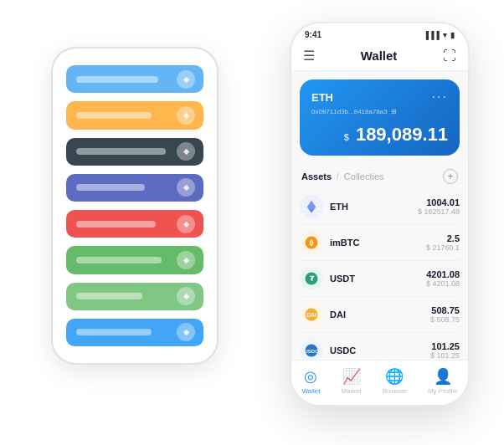  What do you see at coordinates (440, 97) in the screenshot?
I see `eth-card-menu: ···` at bounding box center [440, 97].